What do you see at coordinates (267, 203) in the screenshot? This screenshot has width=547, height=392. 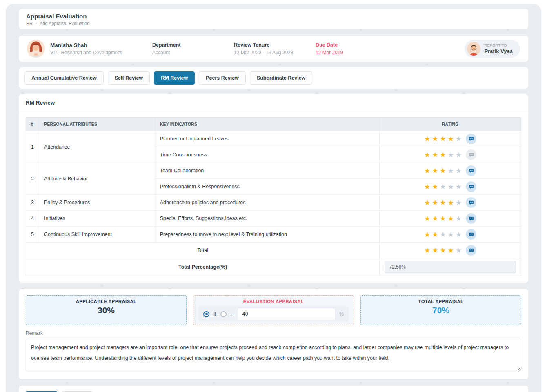 I see `indicator-cell: Adherence to policies and procedures` at bounding box center [267, 203].